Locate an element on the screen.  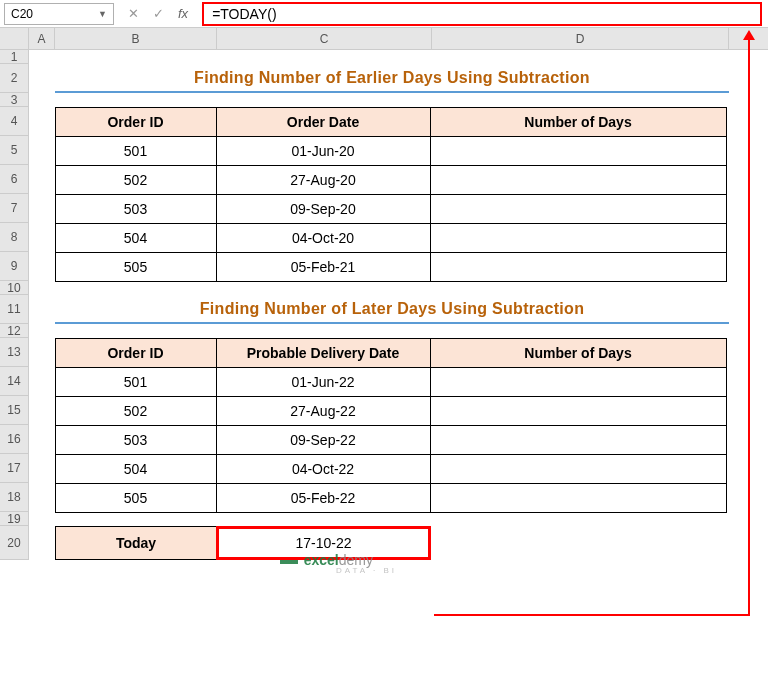
row-header: 11 is located at coordinates (14, 310).